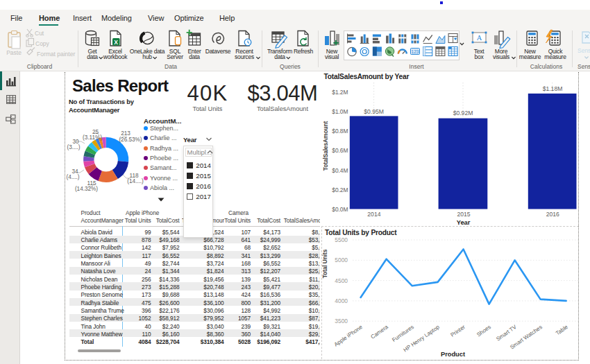 The height and width of the screenshot is (364, 590). I want to click on svg-text: Printer, so click(458, 331).